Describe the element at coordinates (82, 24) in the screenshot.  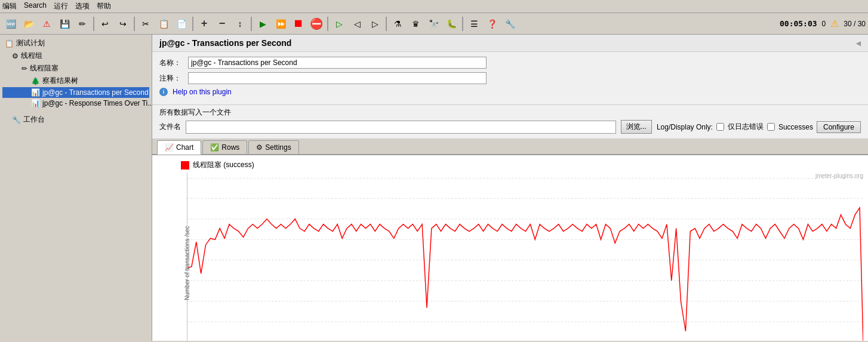
I see `edit-btn: ✏` at that location.